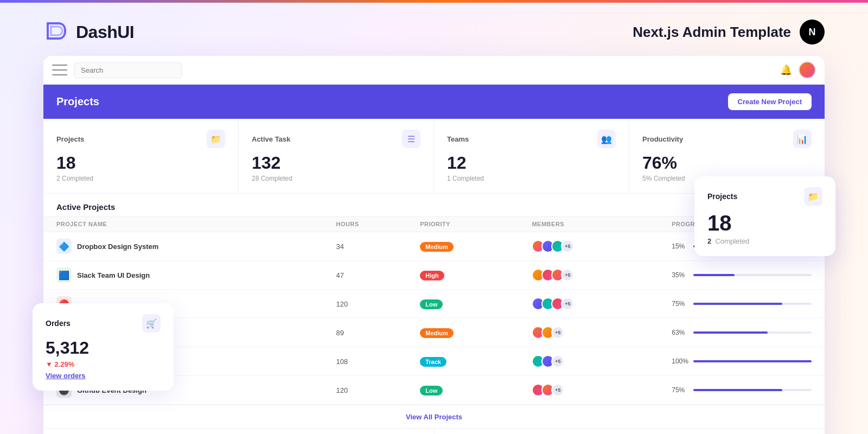 This screenshot has height=434, width=868. Describe the element at coordinates (103, 347) in the screenshot. I see `floating-orders-card: Orders 🛒 5,312 ▼ 2.29% View orders` at that location.